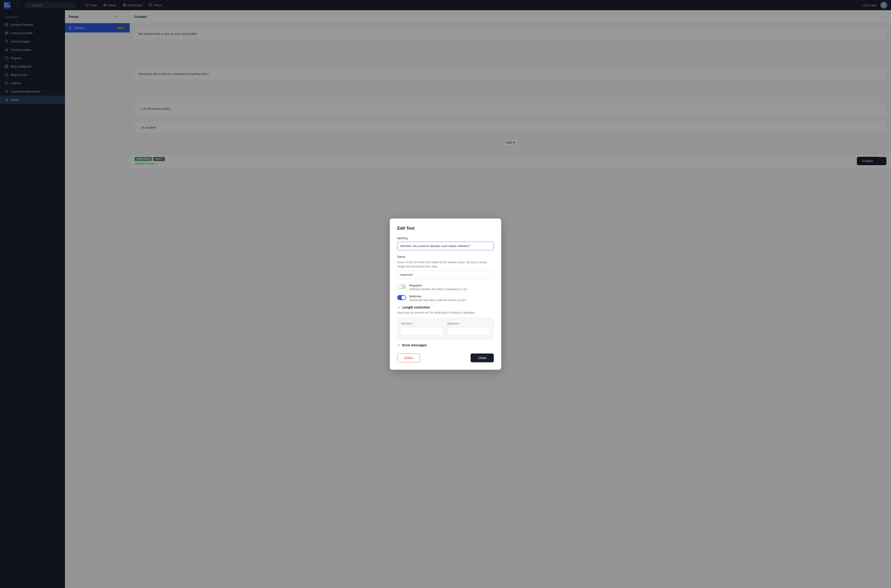 The width and height of the screenshot is (891, 588). I want to click on required-info: Required Indicates whether this field is…, so click(438, 287).